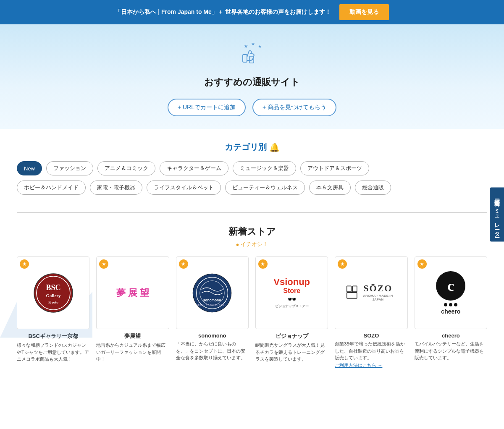  What do you see at coordinates (213, 351) in the screenshot?
I see `store-desc-2: 「本当に、からだに良いものを。」をコンセプトに、日本の安全な食を多数取り揃えてい…` at bounding box center [213, 351].